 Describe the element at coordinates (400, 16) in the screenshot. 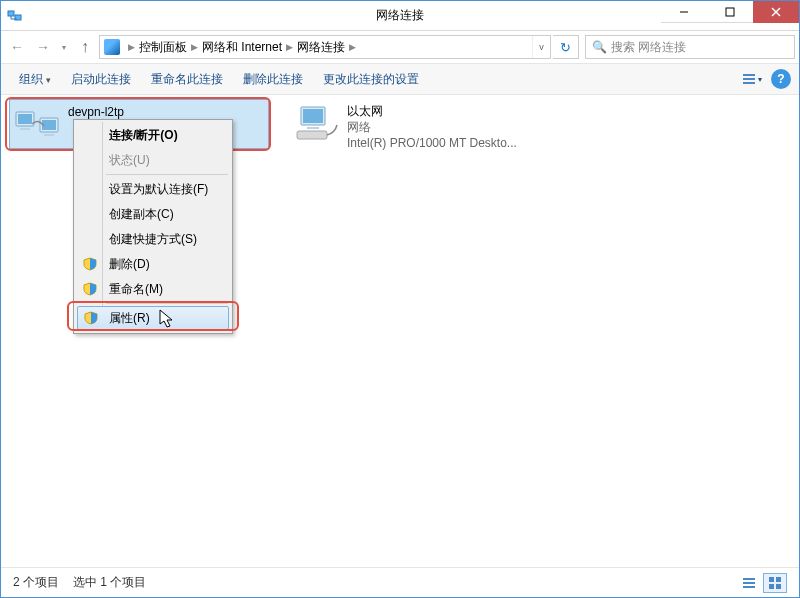

I see `titlebar: 网络连接` at that location.